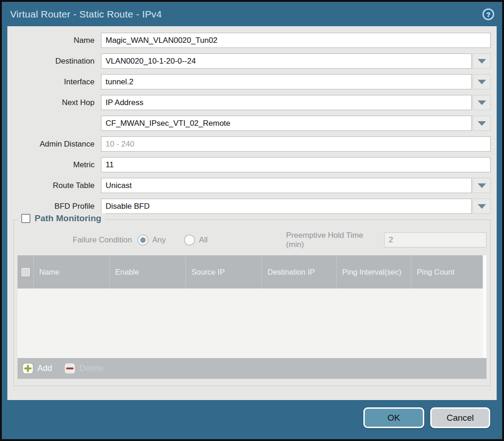 Image resolution: width=504 pixels, height=441 pixels. Describe the element at coordinates (252, 82) in the screenshot. I see `form-row-interface: Interface` at that location.